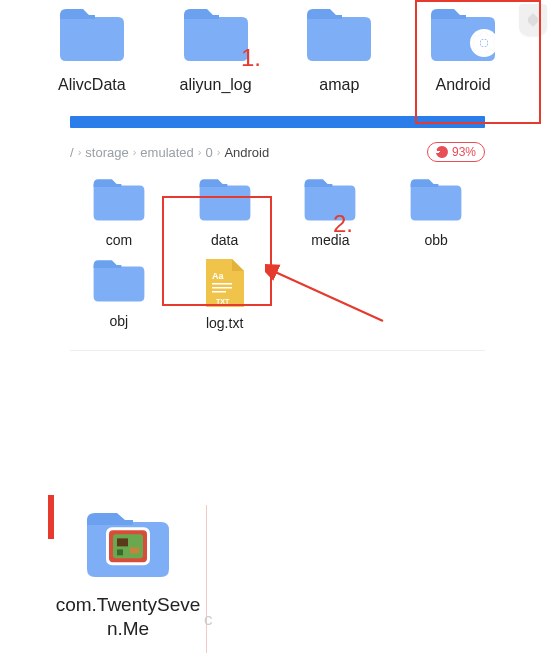 The width and height of the screenshot is (555, 672). Describe the element at coordinates (216, 50) in the screenshot. I see `folder-aliyun-log: aliyun_log` at that location.